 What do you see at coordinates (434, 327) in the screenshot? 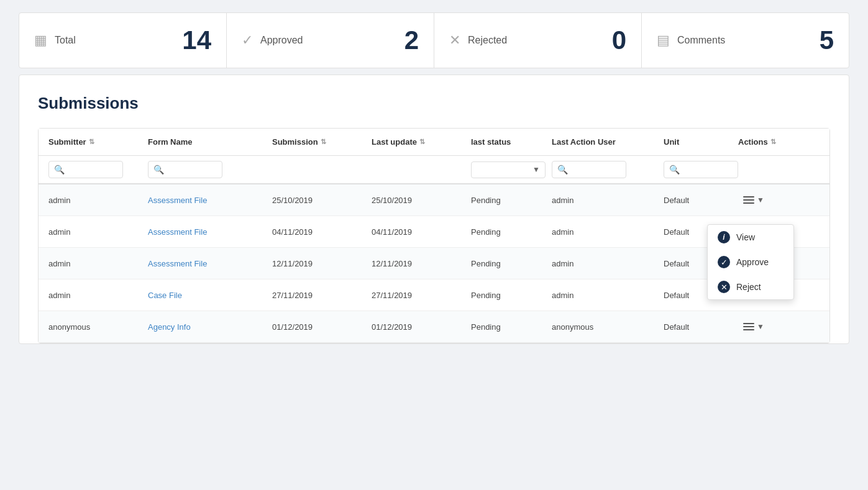
I see `table-row: anonymous Agency Info 01/12/2019 01/12/2…` at bounding box center [434, 327].